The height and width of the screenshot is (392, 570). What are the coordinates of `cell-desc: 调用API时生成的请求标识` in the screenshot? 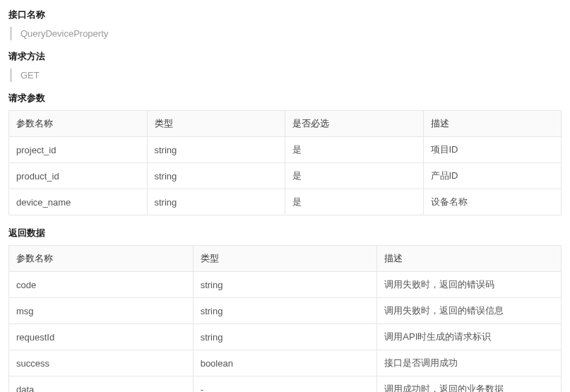 It's located at (469, 338).